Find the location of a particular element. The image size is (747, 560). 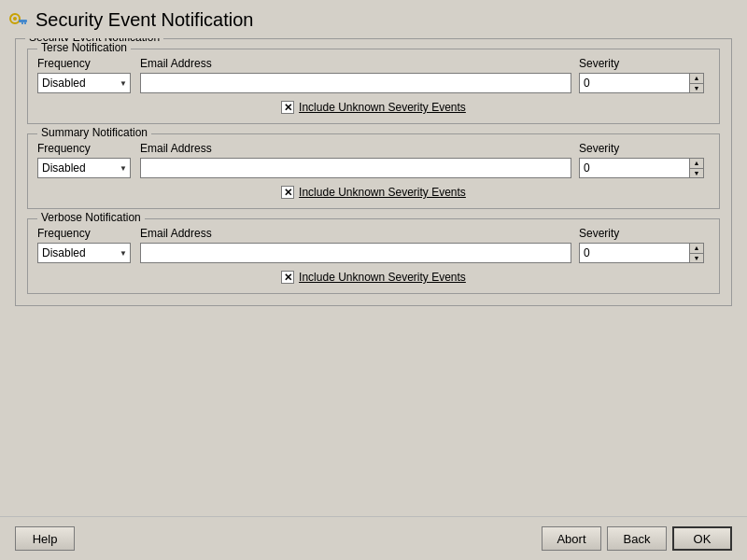

verbose-email-input is located at coordinates (356, 253).